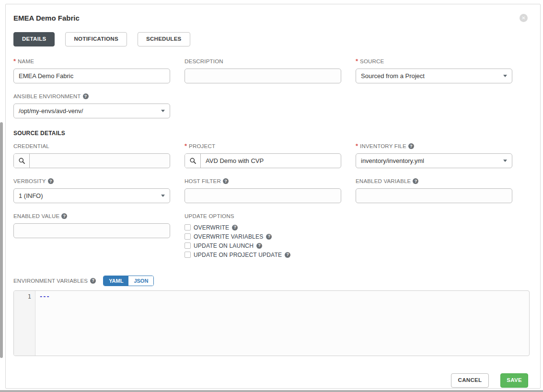 The image size is (543, 392). What do you see at coordinates (209, 216) in the screenshot?
I see `update-options-label: UPDATE OPTIONS` at bounding box center [209, 216].